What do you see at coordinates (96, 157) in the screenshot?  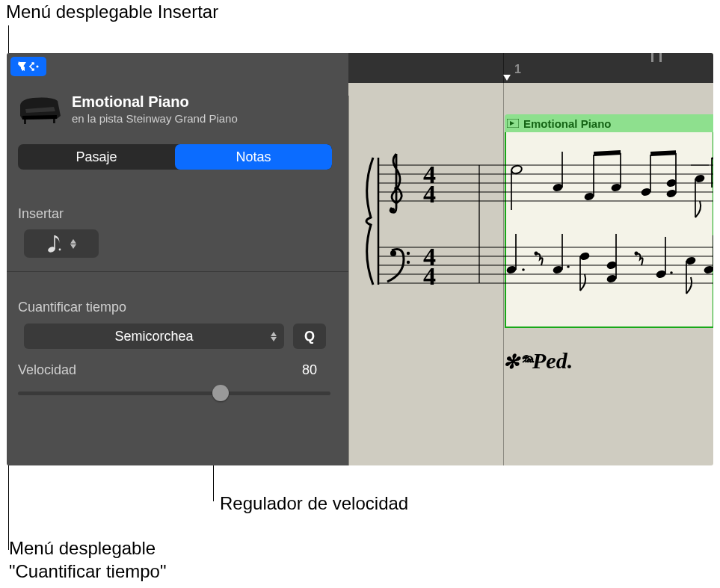 I see `tab-pasaje: Pasaje` at bounding box center [96, 157].